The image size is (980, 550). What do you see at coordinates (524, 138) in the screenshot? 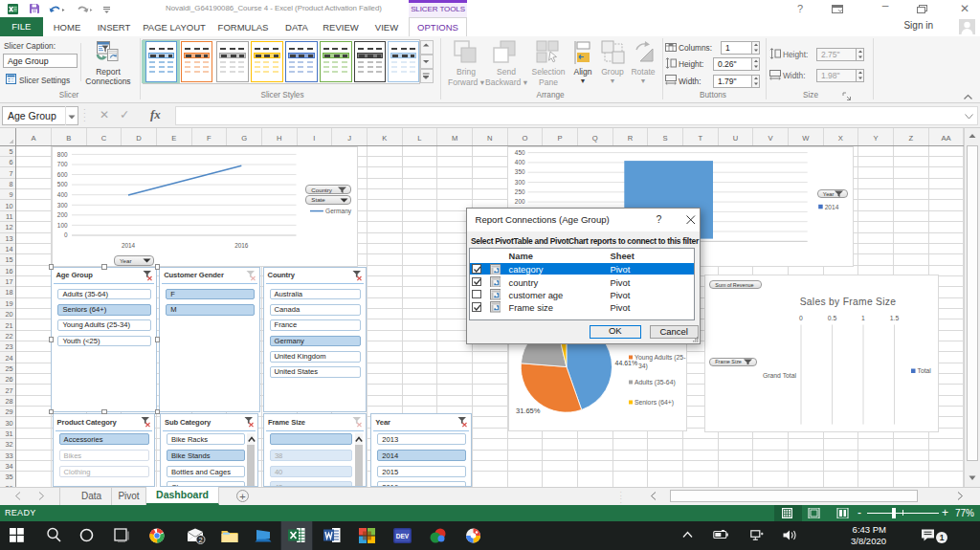
I see `svg-text: O` at bounding box center [524, 138].